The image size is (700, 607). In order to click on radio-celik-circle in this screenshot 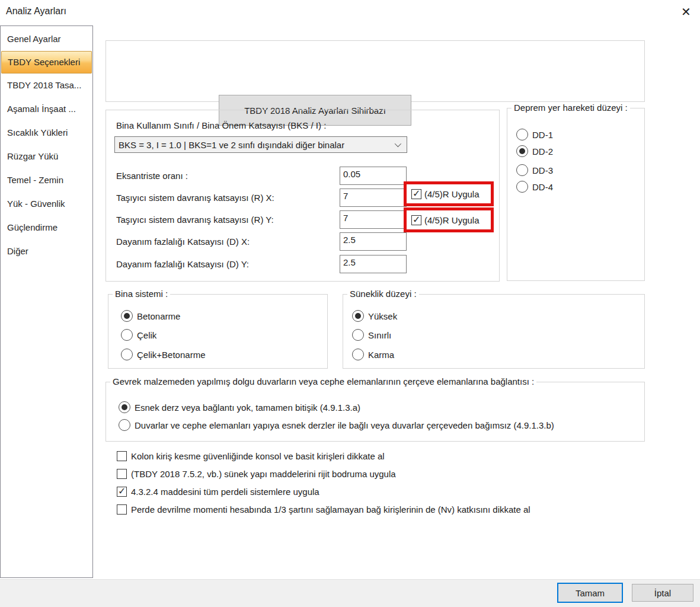, I will do `click(127, 335)`.